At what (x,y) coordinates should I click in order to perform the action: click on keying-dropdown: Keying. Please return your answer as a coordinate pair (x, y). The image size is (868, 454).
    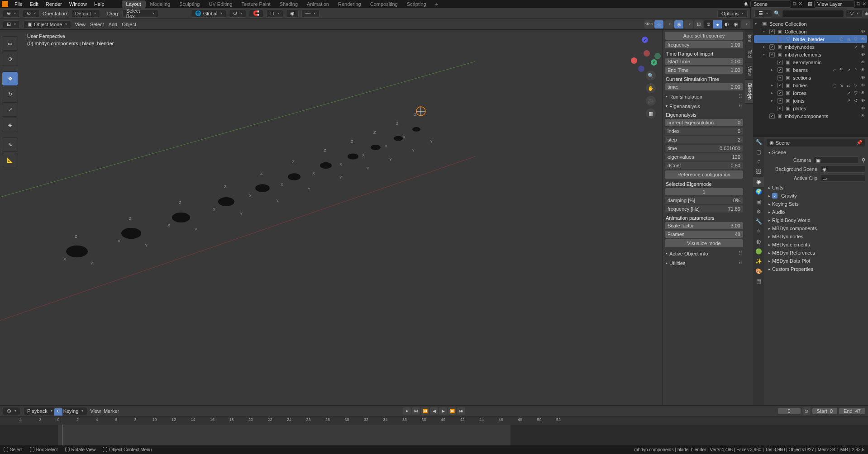
    Looking at the image, I should click on (73, 411).